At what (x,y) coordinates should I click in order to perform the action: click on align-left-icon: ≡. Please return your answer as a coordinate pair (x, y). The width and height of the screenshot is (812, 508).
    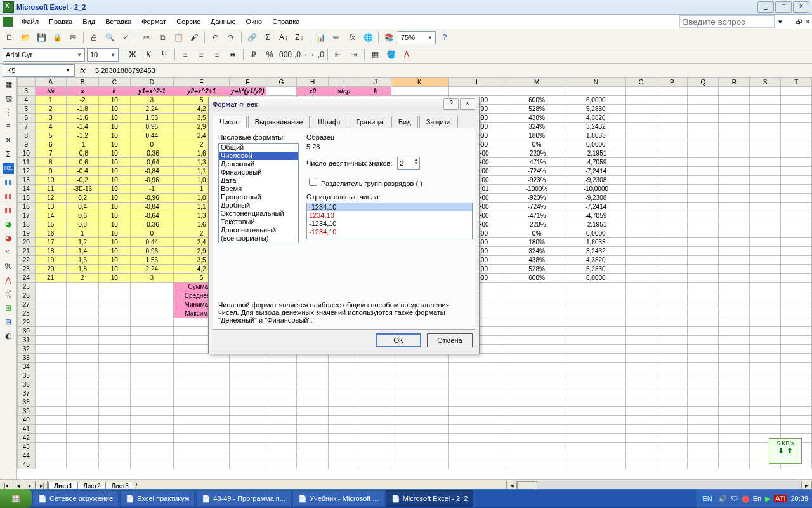
    Looking at the image, I should click on (185, 55).